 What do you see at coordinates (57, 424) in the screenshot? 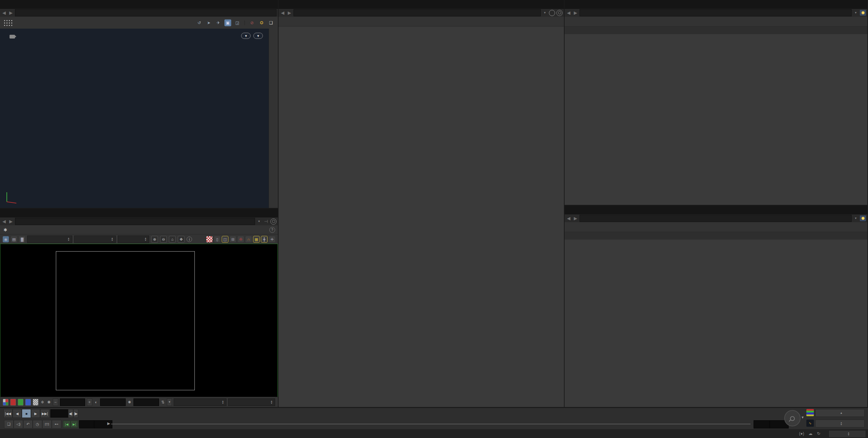
I see `key-slider-icon: ⊷` at bounding box center [57, 424].